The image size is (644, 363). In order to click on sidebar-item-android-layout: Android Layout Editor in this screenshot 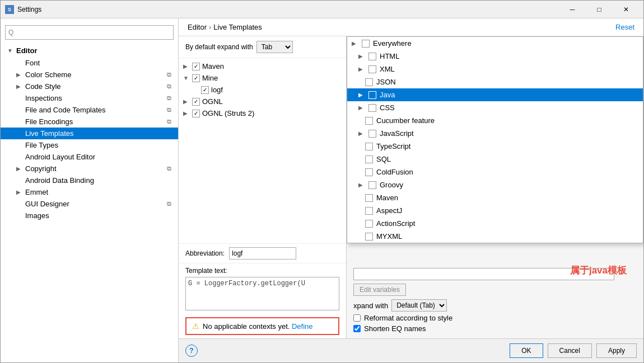, I will do `click(90, 157)`.